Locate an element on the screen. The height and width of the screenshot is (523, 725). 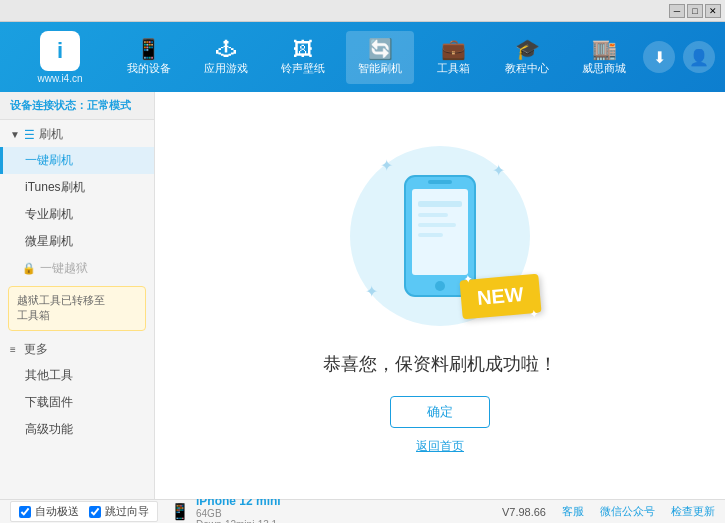
nav-item-apps-games: 🕹 应用游戏 is located at coordinates (226, 58).